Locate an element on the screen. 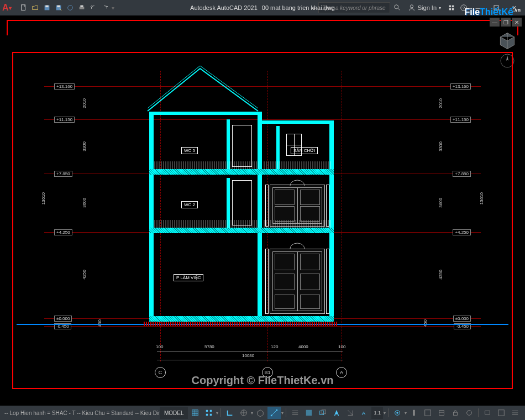 The image size is (525, 420). user-icon is located at coordinates (412, 8).